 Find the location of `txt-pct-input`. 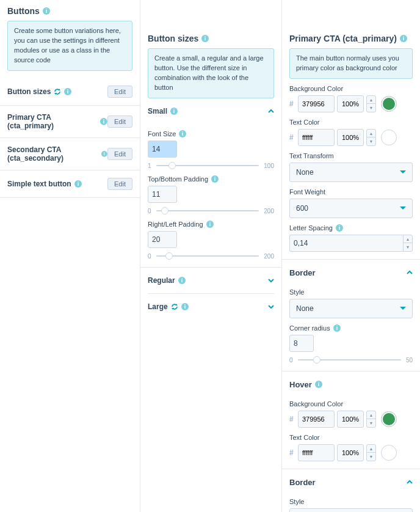

txt-pct-input is located at coordinates (350, 137).